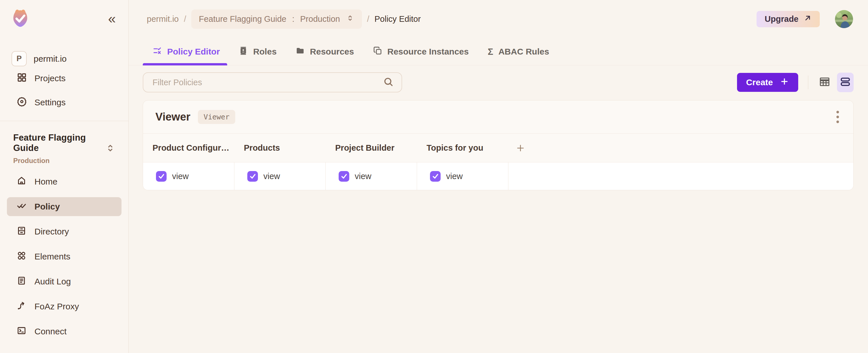  Describe the element at coordinates (19, 59) in the screenshot. I see `org-initial-badge: P` at that location.